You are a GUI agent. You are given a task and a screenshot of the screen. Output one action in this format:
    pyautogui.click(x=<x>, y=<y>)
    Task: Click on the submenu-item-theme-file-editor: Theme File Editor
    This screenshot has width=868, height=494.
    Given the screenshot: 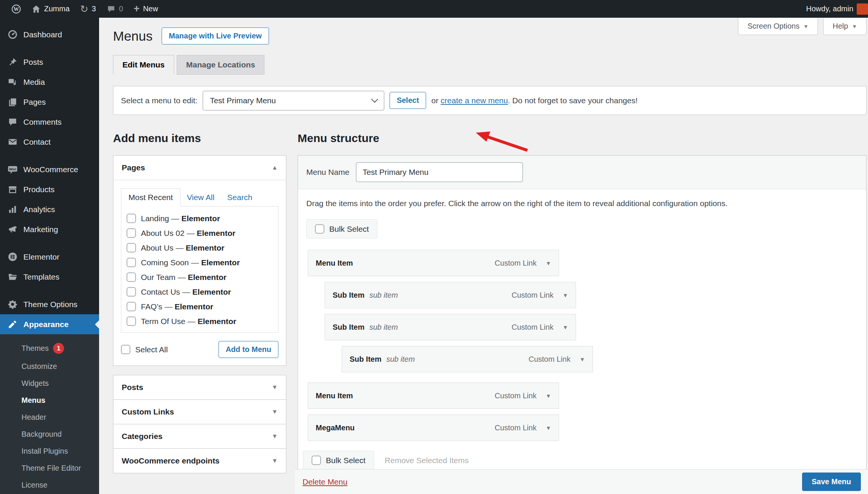 What is the action you would take?
    pyautogui.click(x=50, y=468)
    